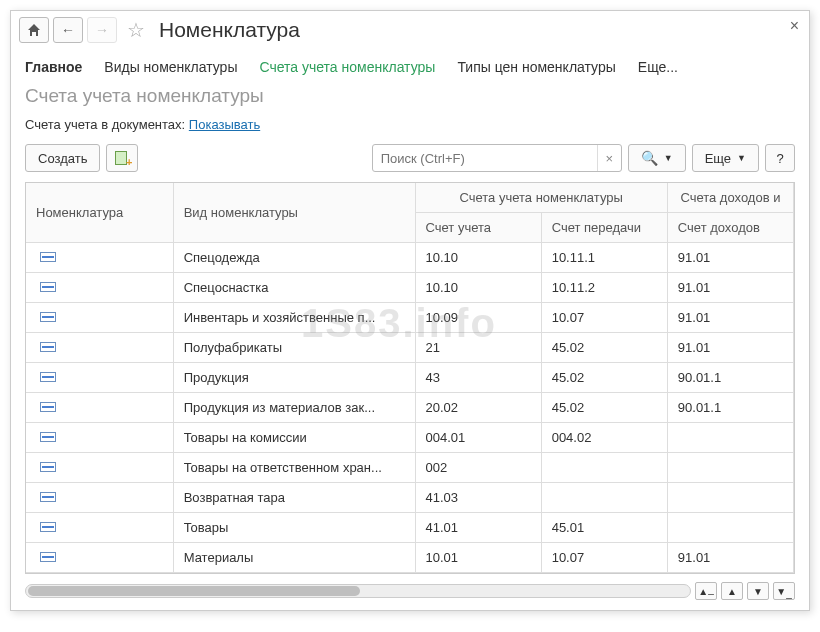  What do you see at coordinates (410, 378) in the screenshot?
I see `table-row: Продукция4345.0290.01.1` at bounding box center [410, 378].